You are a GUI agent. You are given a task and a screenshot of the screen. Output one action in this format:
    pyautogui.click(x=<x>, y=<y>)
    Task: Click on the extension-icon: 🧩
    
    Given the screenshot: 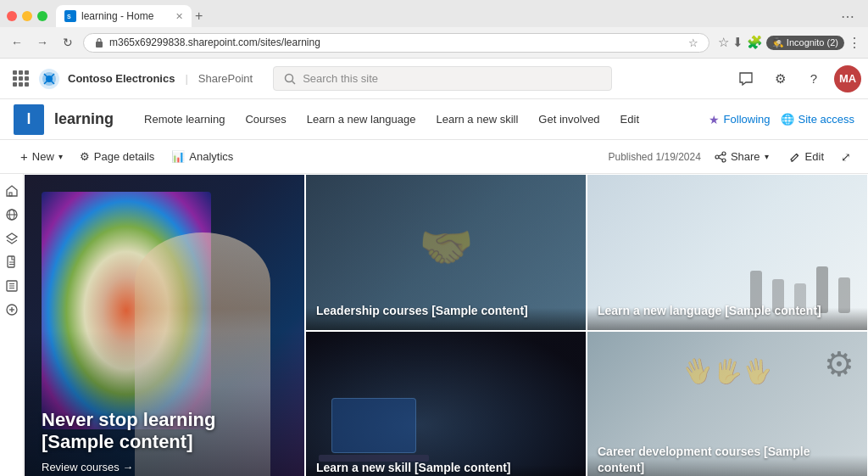 What is the action you would take?
    pyautogui.click(x=754, y=42)
    